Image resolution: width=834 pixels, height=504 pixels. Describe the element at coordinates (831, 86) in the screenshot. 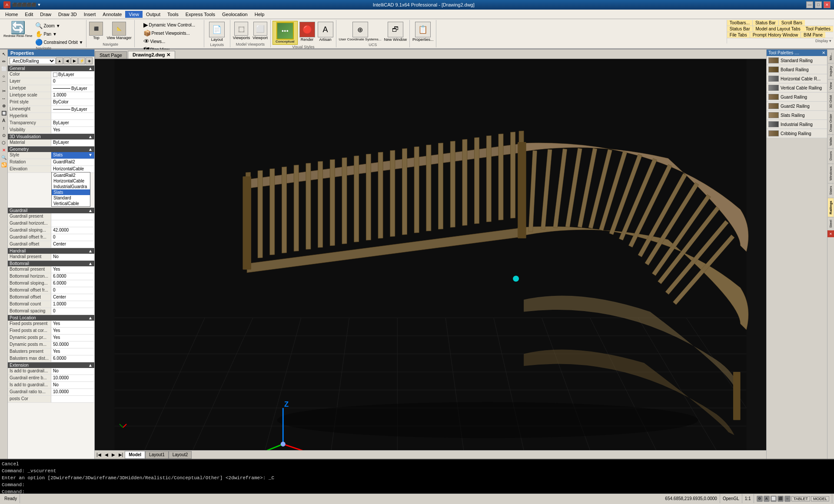

I see `side-tab-view: View` at that location.